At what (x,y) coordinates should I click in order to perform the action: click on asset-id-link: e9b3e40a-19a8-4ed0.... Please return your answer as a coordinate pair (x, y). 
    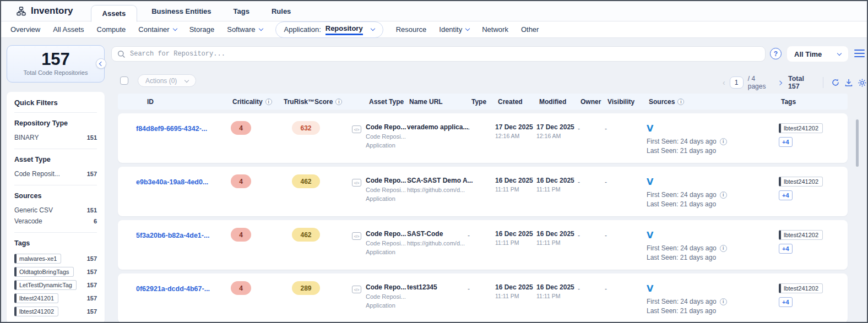
    Looking at the image, I should click on (172, 182).